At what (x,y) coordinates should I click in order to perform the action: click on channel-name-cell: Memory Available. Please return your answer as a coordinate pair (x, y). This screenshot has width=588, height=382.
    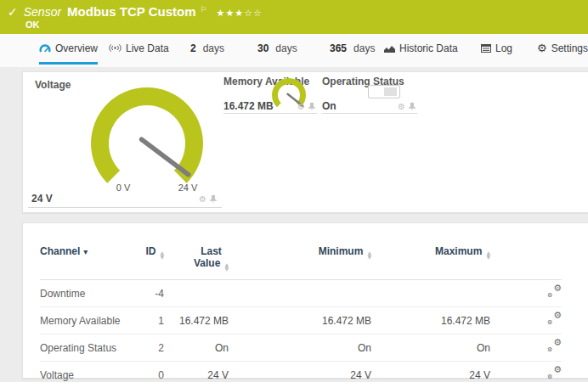
    Looking at the image, I should click on (84, 321).